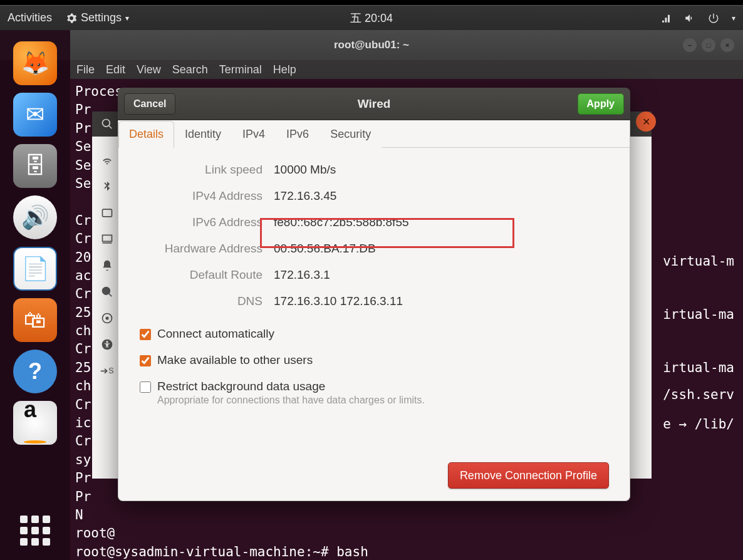  Describe the element at coordinates (150, 104) in the screenshot. I see `cancel-button: Cancel` at that location.